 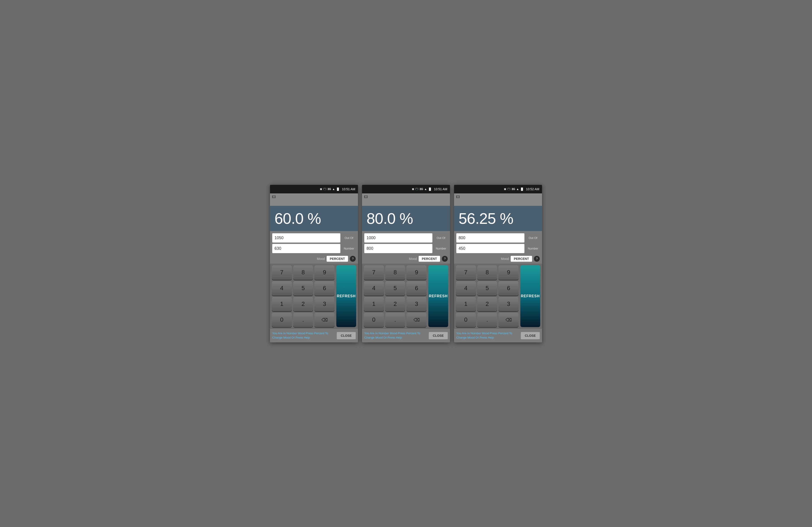 I want to click on close-button-2: CLOSE, so click(x=438, y=335).